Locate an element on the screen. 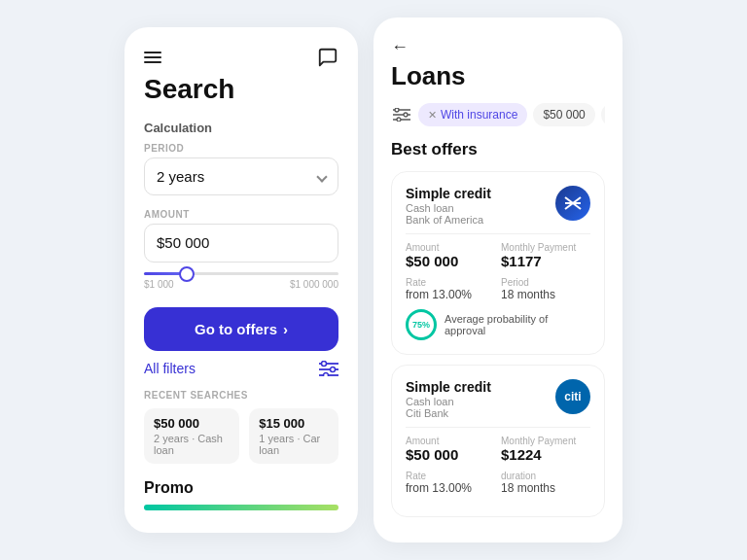 This screenshot has width=747, height=560. offer-type-1: Cash loan is located at coordinates (448, 208).